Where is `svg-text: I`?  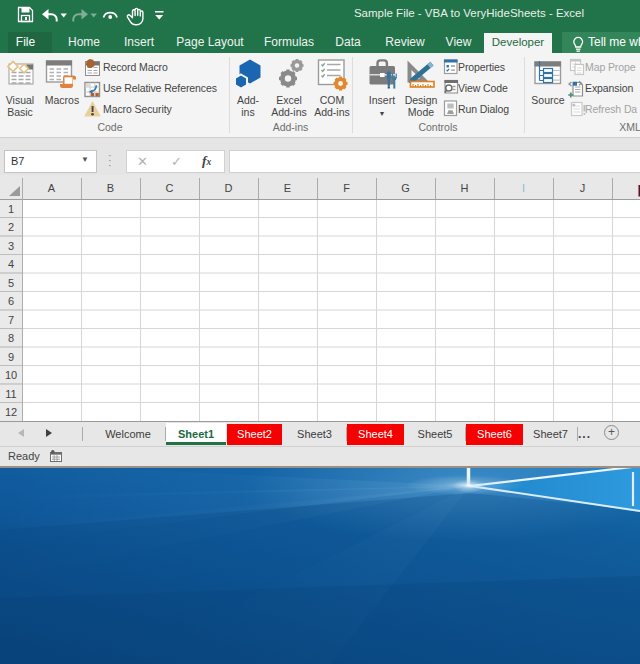 svg-text: I is located at coordinates (524, 188).